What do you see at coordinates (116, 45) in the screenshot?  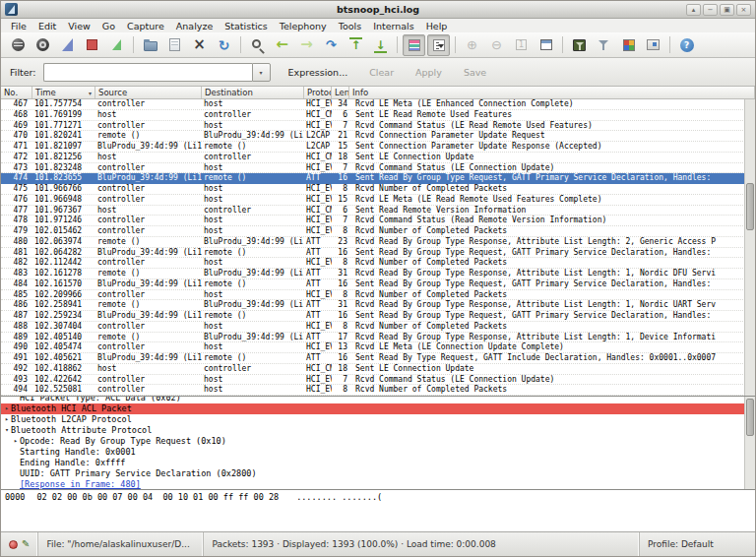 I see `restart-capture-button` at bounding box center [116, 45].